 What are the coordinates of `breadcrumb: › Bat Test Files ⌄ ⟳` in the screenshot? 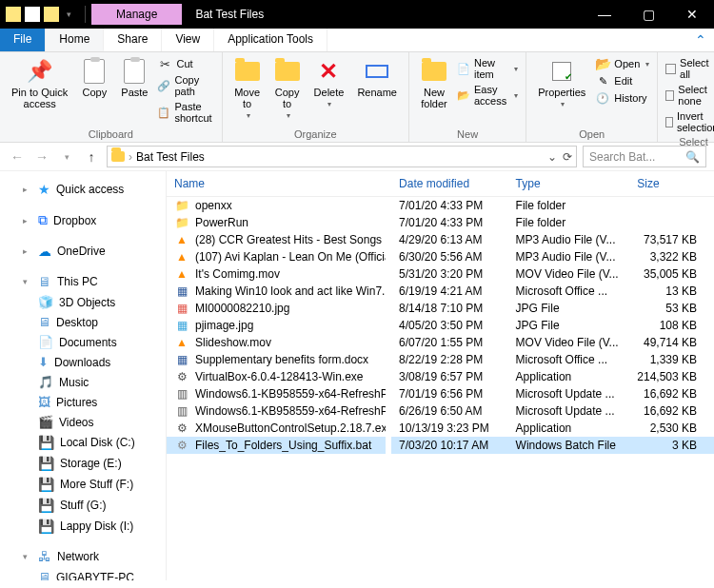 It's located at (342, 156).